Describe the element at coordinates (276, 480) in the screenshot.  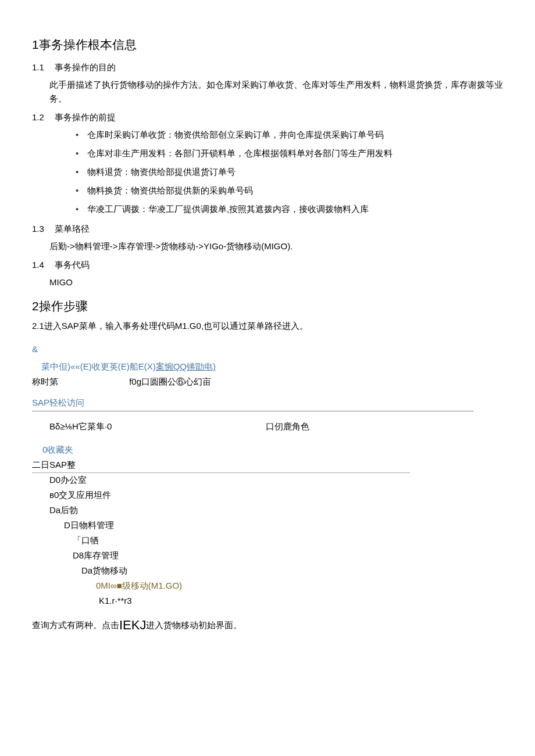
I see `tree-office: D0办公室` at that location.